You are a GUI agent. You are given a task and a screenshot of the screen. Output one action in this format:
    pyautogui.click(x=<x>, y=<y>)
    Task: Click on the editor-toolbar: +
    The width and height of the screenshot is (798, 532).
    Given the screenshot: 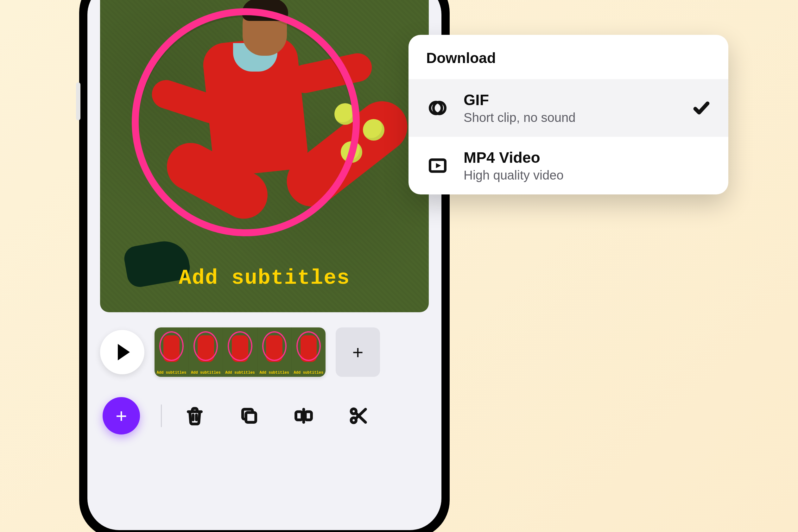 What is the action you would take?
    pyautogui.click(x=265, y=408)
    